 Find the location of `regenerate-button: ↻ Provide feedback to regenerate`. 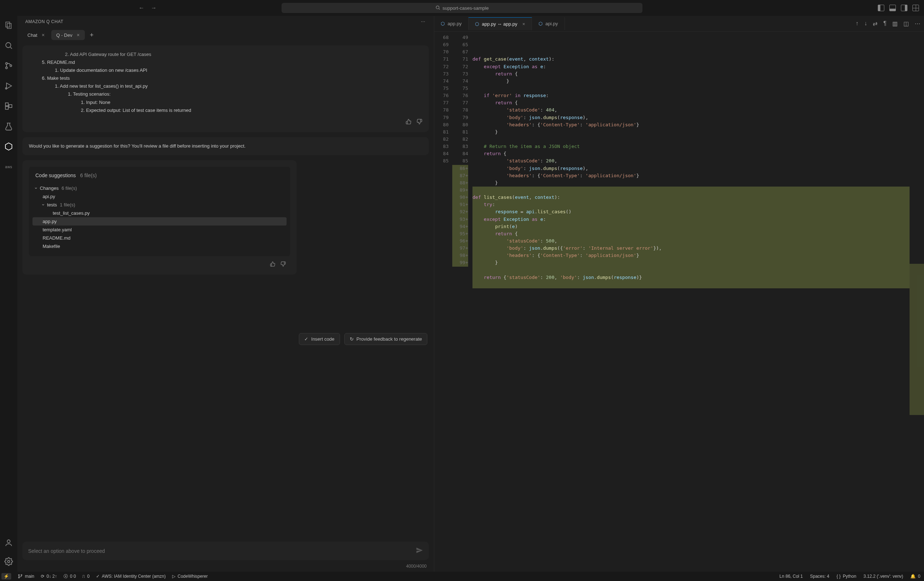

regenerate-button: ↻ Provide feedback to regenerate is located at coordinates (386, 339).